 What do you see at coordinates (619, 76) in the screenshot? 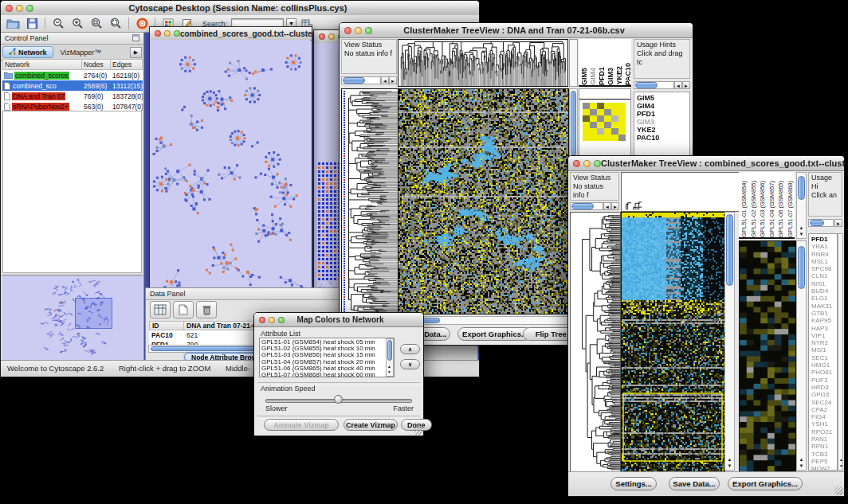
I see `tv1-column-label: YKE2` at bounding box center [619, 76].